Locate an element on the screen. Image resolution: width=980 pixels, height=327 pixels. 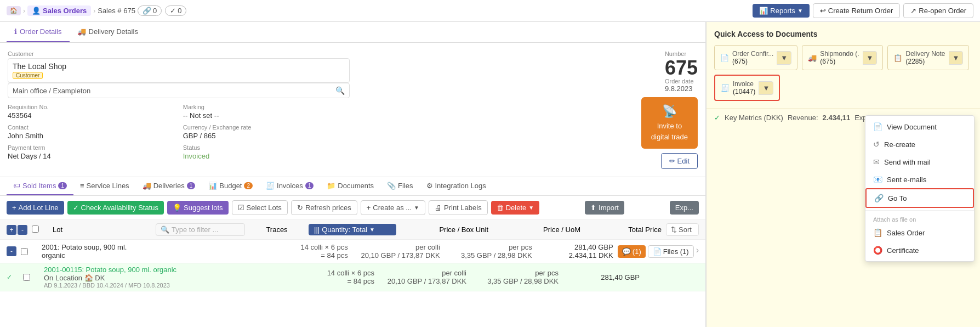
edit-button: ✏ Edit is located at coordinates (680, 161).